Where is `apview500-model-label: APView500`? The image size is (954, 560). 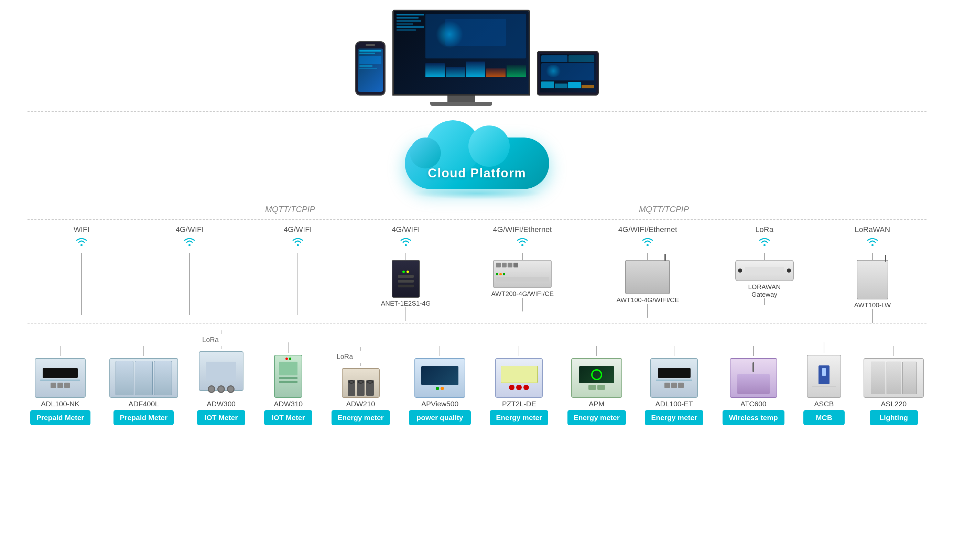 apview500-model-label: APView500 is located at coordinates (440, 404).